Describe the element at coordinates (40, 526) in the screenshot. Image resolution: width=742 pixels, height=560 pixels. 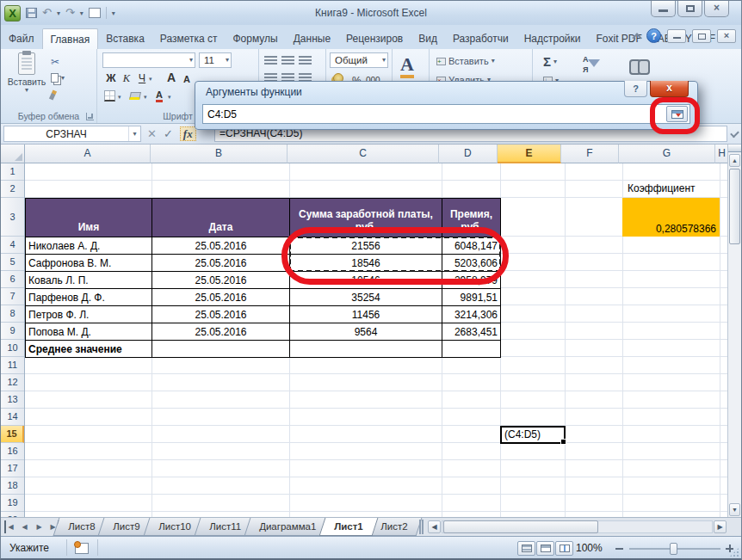
I see `next-sheet-icon: ▶` at that location.